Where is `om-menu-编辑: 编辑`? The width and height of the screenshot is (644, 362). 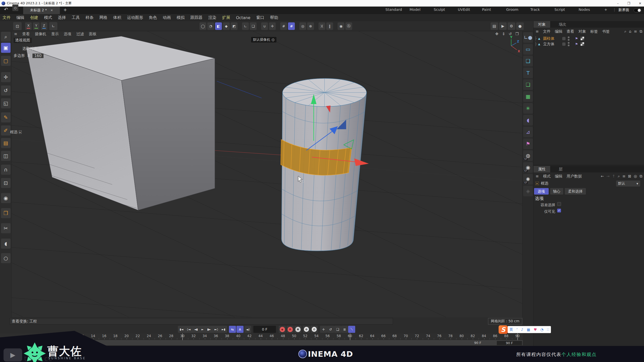 om-menu-编辑: 编辑 is located at coordinates (559, 32).